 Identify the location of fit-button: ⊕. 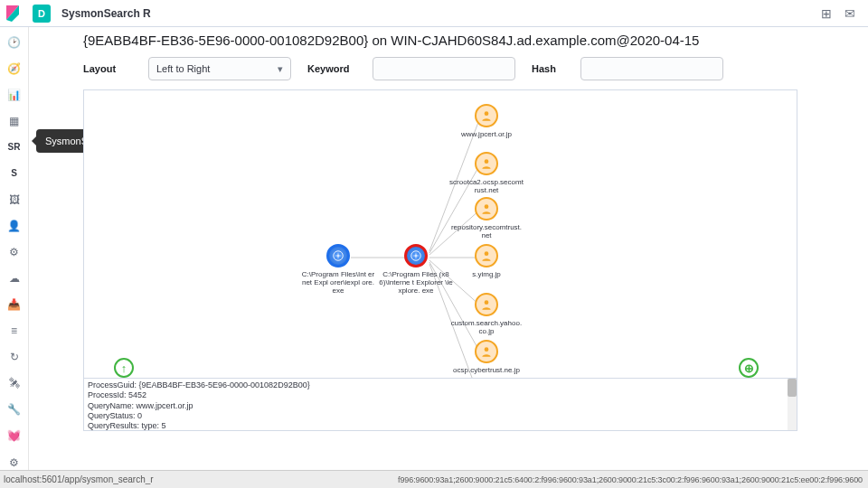
(749, 368).